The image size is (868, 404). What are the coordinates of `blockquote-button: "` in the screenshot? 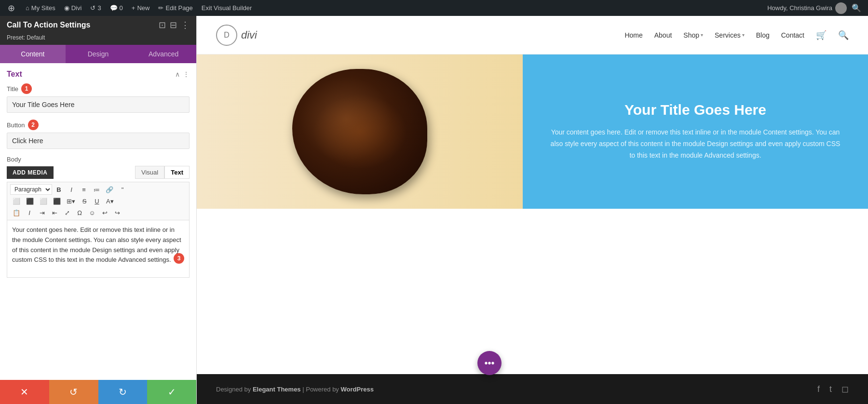 It's located at (122, 190).